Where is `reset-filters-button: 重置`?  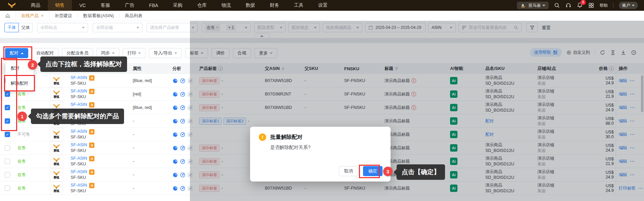 reset-filters-button: 重置 is located at coordinates (546, 28).